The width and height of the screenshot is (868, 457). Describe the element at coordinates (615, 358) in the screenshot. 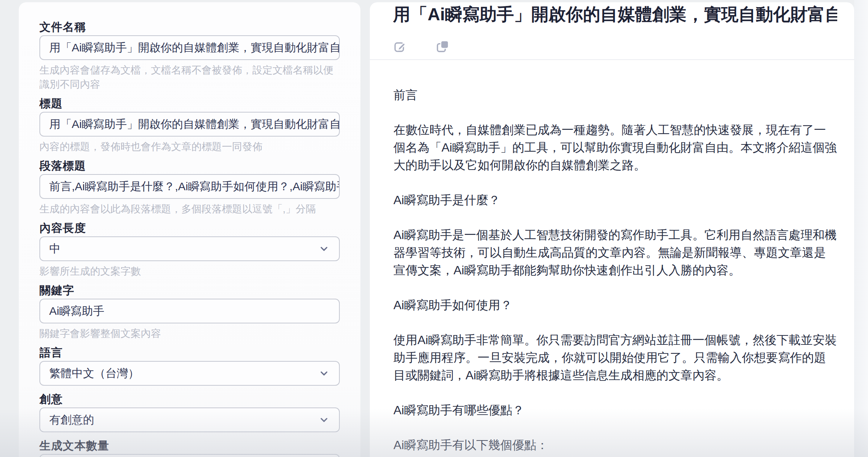

I see `preview-block: 使用Ai瞬寫助手非常簡單。你只需要訪問官方網站並註冊一個帳號，然後下載並安裝助手…` at that location.